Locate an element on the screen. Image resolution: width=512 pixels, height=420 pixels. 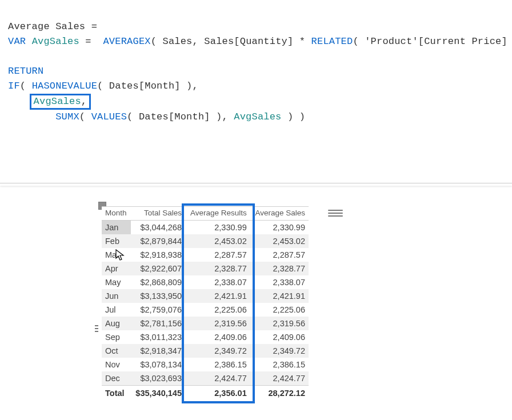
measure-name: Average Sales is located at coordinates (47, 26).